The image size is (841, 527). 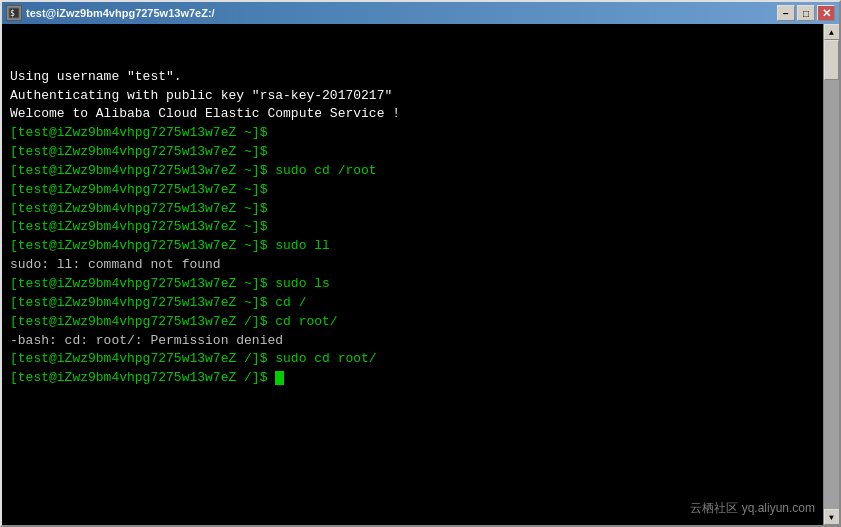 I want to click on terminal-line: [test@iZwz9bm4vhpg7275w13w7eZ ~]$ cd /, so click(x=412, y=304).